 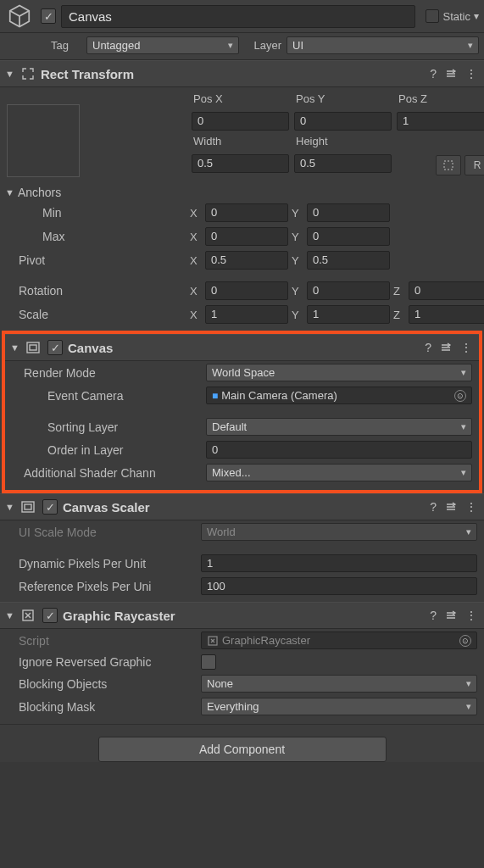 I want to click on sorting-layer-row: Sorting Layer Default▾, so click(x=242, y=427).